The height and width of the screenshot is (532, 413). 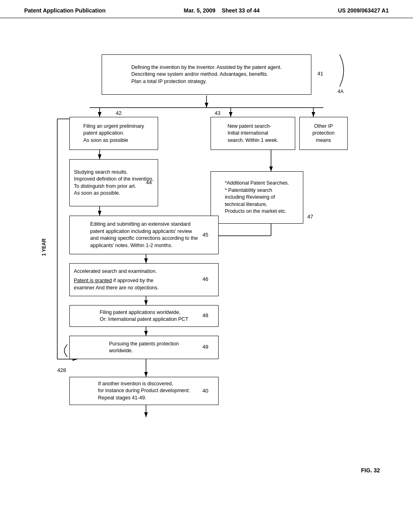 What do you see at coordinates (65, 10) in the screenshot?
I see `header-left: Patent Application Publication` at bounding box center [65, 10].